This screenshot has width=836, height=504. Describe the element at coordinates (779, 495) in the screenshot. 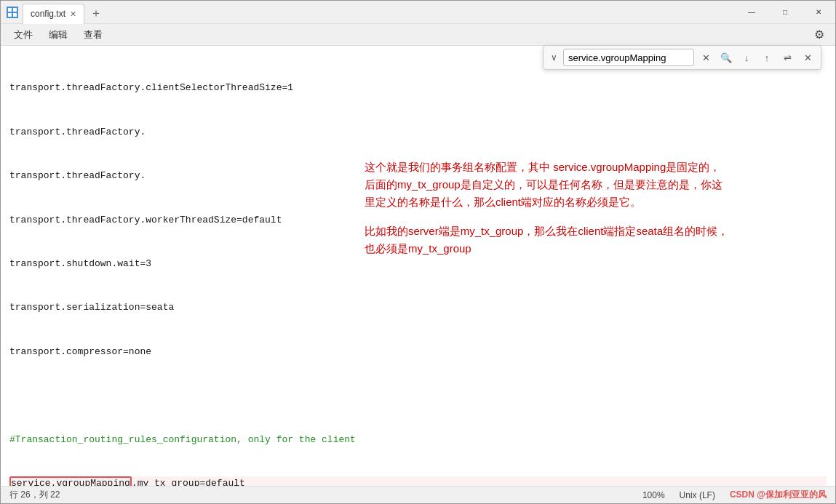

I see `logo-text: CSDN @保加利亚亚的风` at that location.